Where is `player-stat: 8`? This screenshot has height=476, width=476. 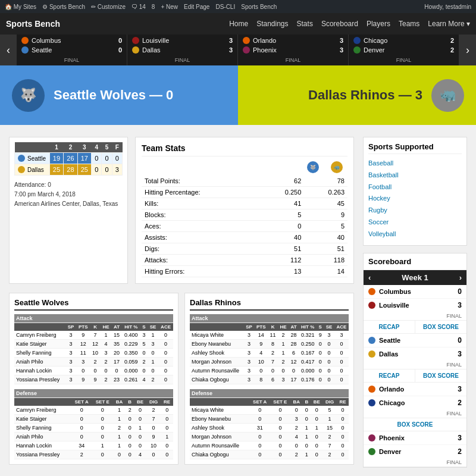 player-stat: 8 is located at coordinates (261, 380).